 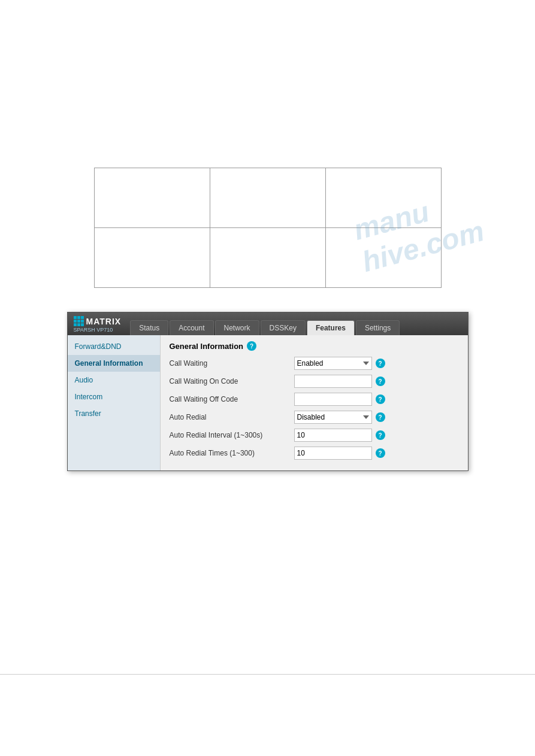 What do you see at coordinates (114, 403) in the screenshot?
I see `ui-sidebar: Forward&DND General Information Audio In…` at bounding box center [114, 403].